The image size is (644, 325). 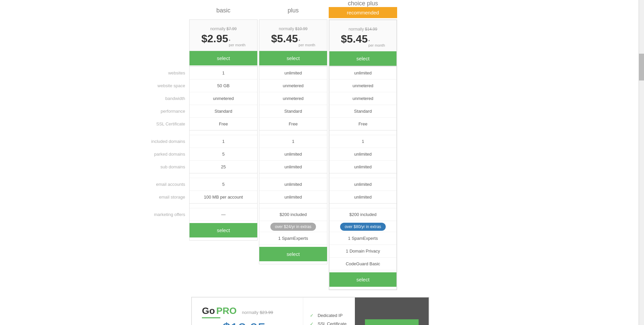 What do you see at coordinates (363, 43) in the screenshot?
I see `choice-plus-plan-card: normally $14.99 $5.45 * per month select` at bounding box center [363, 43].